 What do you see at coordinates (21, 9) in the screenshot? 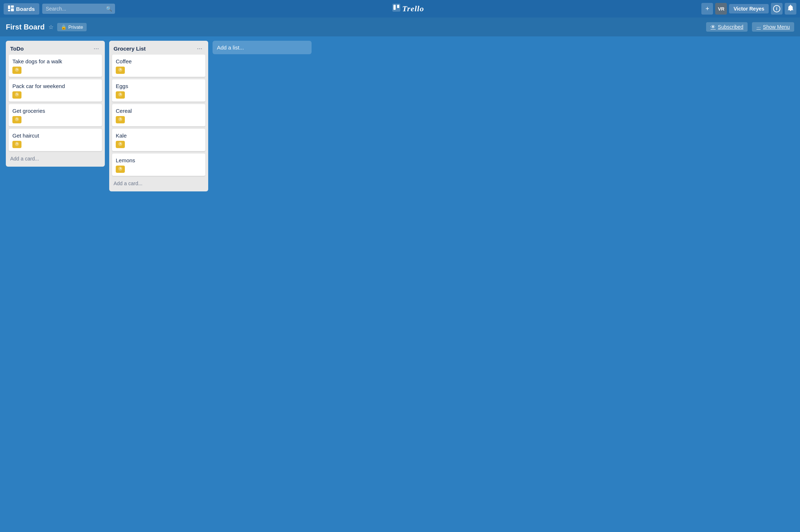
I see `boards-button: Boards` at bounding box center [21, 9].